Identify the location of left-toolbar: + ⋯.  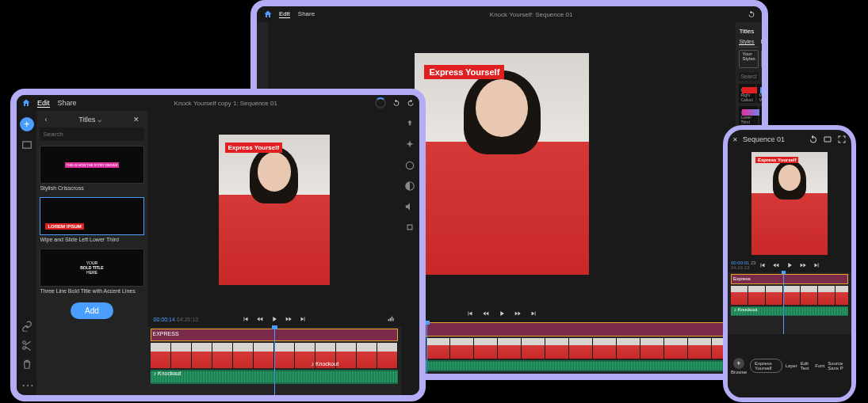
(27, 253).